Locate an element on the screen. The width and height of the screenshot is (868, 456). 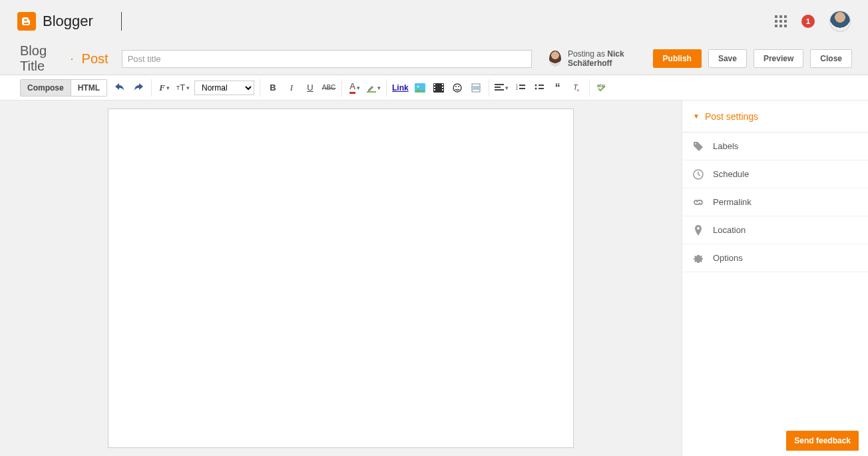
tag-icon is located at coordinates (698, 146).